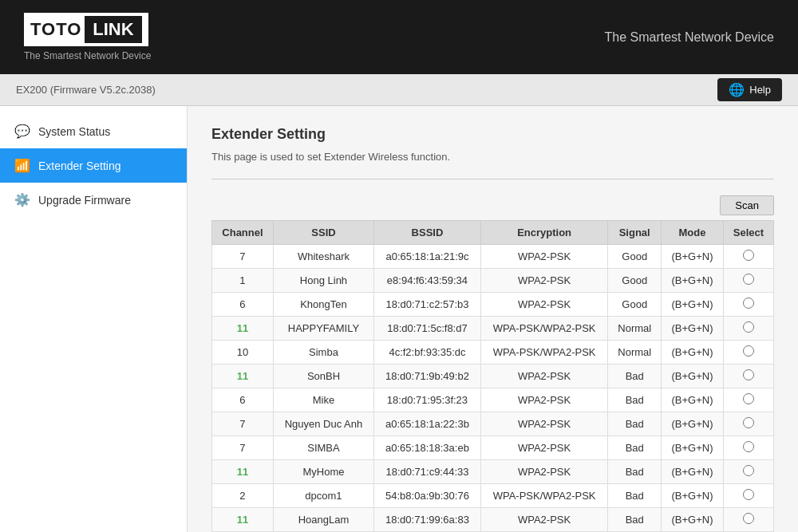  What do you see at coordinates (243, 233) in the screenshot?
I see `col-channel: Channel` at bounding box center [243, 233].